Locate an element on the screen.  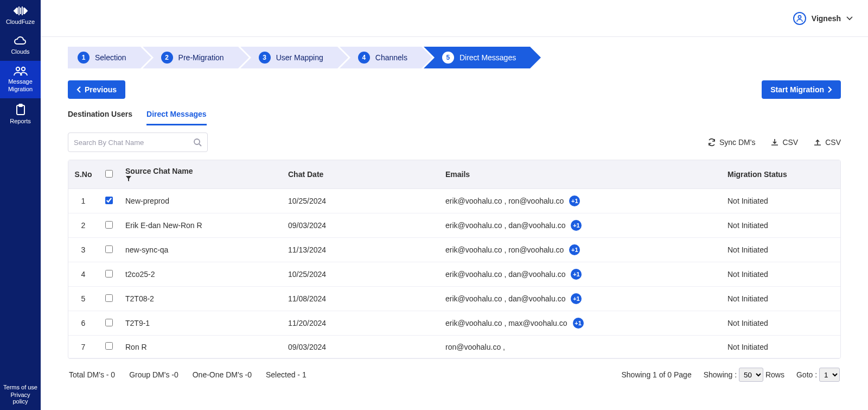
wizard-step-1: 1Selection is located at coordinates (104, 58).